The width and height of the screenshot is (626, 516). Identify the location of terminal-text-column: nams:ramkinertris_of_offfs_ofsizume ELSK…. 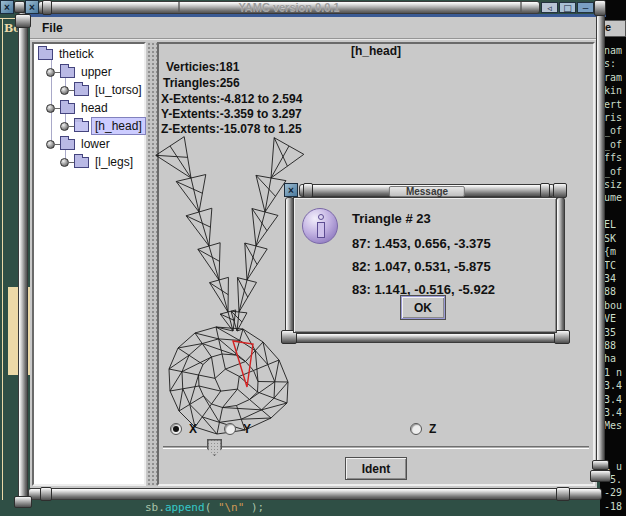
(615, 278).